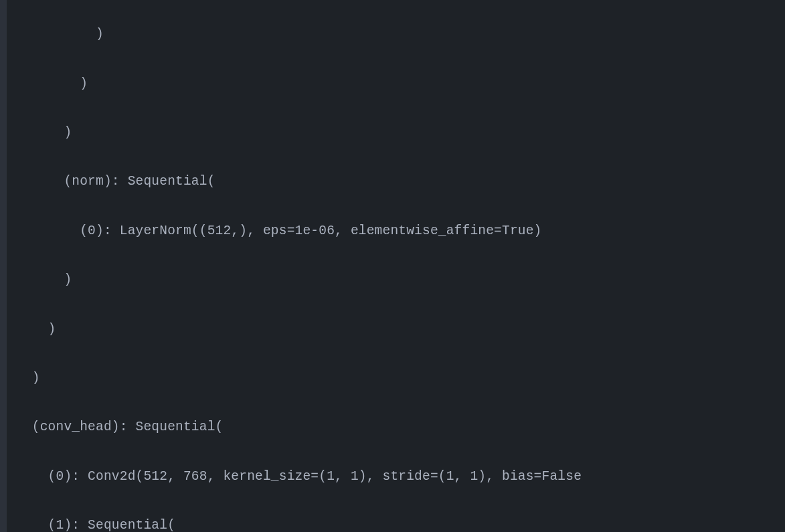 This screenshot has width=785, height=532. What do you see at coordinates (400, 476) in the screenshot?
I see `code-line: (0): Conv2d(512, 768, kernel_size=(1, 1)…` at bounding box center [400, 476].